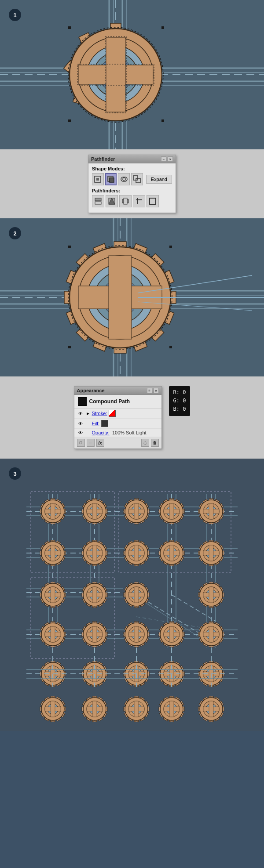  Describe the element at coordinates (124, 179) in the screenshot. I see `intersect-btn` at that location.